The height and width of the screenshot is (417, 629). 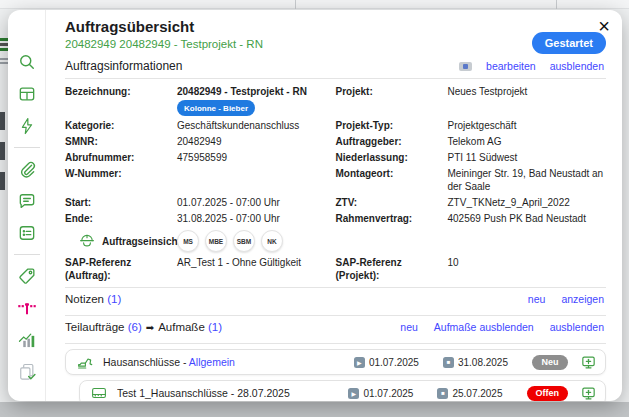 What do you see at coordinates (548, 394) in the screenshot?
I see `status-badge: Offen` at bounding box center [548, 394].